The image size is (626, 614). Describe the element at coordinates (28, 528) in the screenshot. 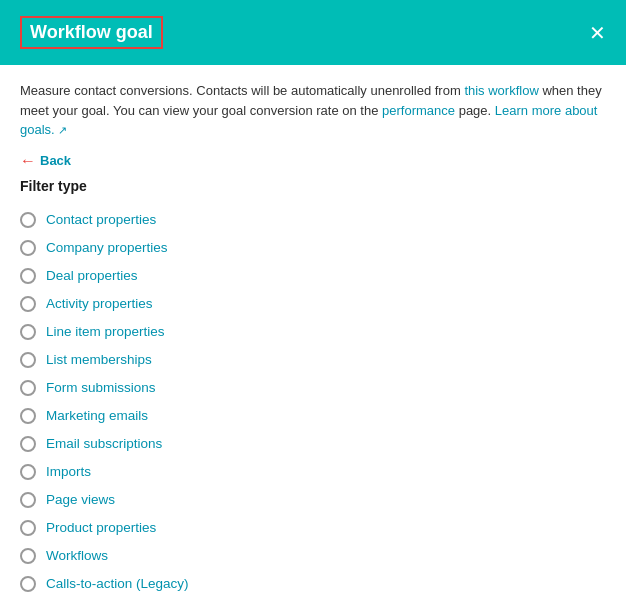

I see `radio-product-properties` at that location.